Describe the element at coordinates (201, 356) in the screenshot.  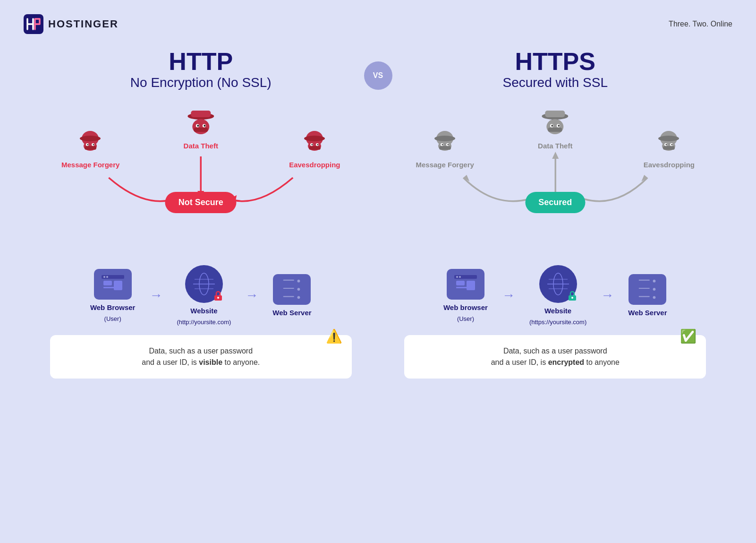
I see `http-info-text: Data, such as a user passwordand a user …` at that location.